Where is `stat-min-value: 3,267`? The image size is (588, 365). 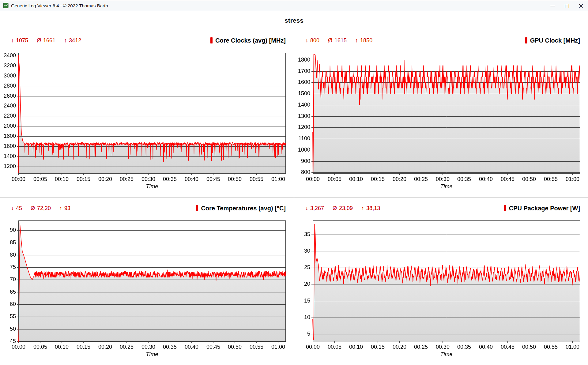
stat-min-value: 3,267 is located at coordinates (317, 208).